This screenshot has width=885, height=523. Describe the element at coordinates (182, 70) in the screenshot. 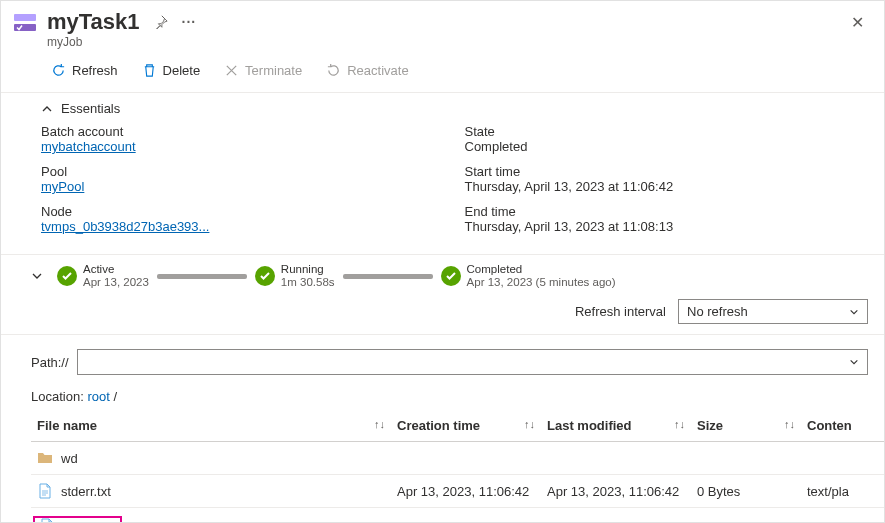

I see `delete-label: Delete` at that location.